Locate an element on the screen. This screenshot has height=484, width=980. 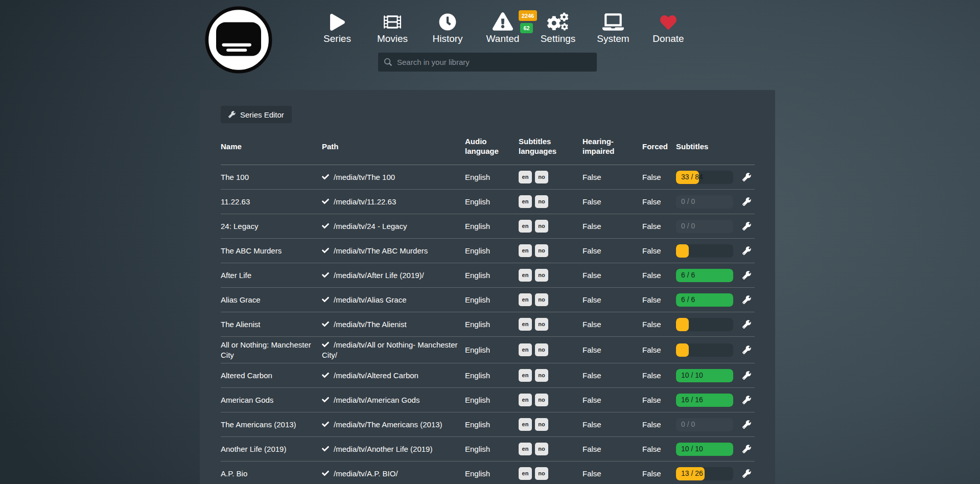
series-name: A.P. Bio is located at coordinates (271, 474).